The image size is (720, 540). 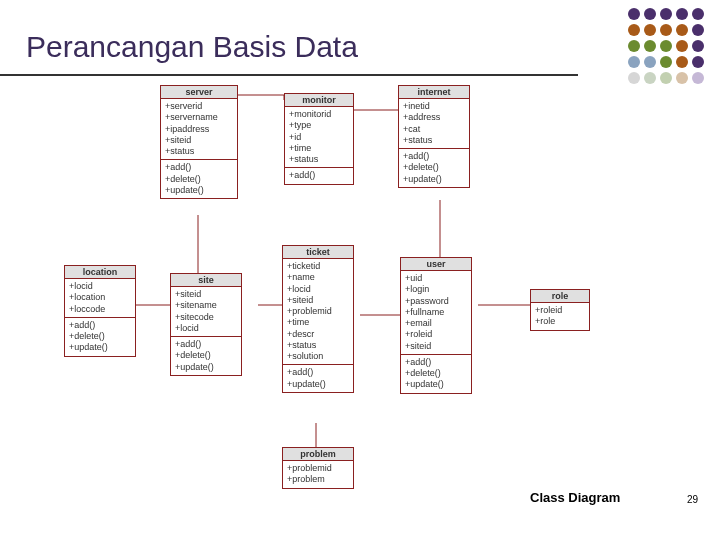 What do you see at coordinates (319, 175) in the screenshot?
I see `ops-section: +add()` at bounding box center [319, 175].